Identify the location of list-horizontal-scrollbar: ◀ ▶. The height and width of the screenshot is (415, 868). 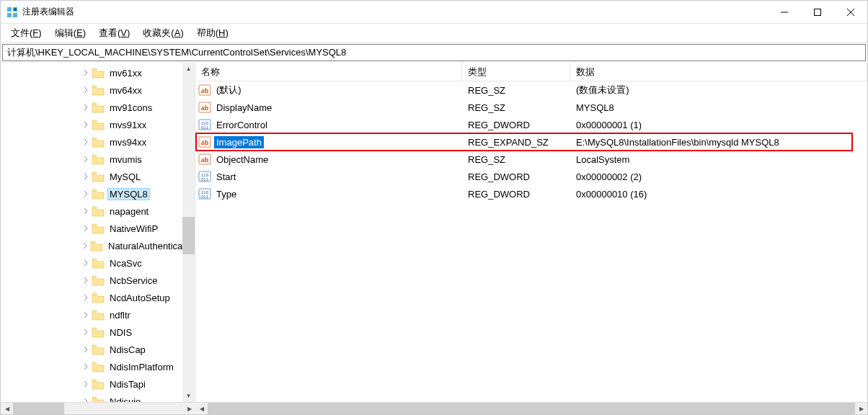
(531, 408).